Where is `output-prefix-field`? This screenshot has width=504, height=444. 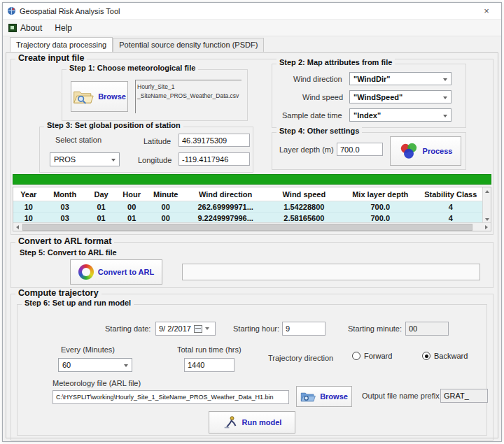 output-prefix-field is located at coordinates (464, 396).